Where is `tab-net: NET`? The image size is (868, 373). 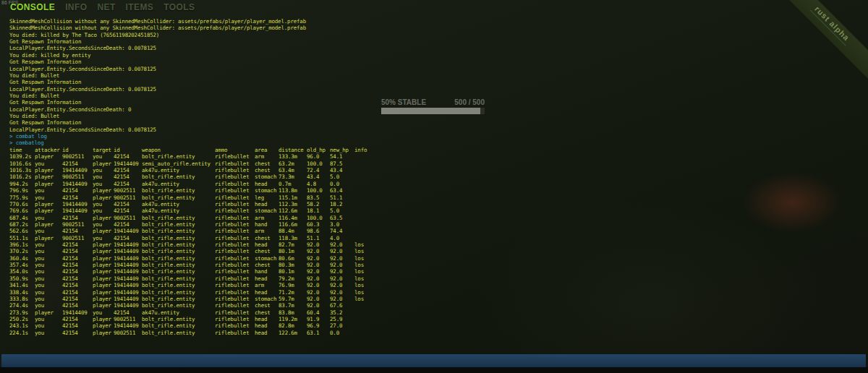 tab-net: NET is located at coordinates (106, 7).